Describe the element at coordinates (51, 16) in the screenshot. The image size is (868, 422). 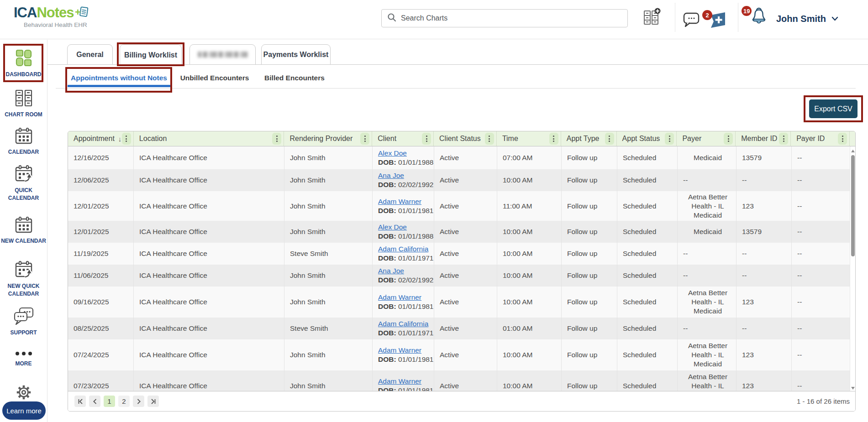
I see `app-logo: ICANotes + Behavioral Health EHR` at that location.